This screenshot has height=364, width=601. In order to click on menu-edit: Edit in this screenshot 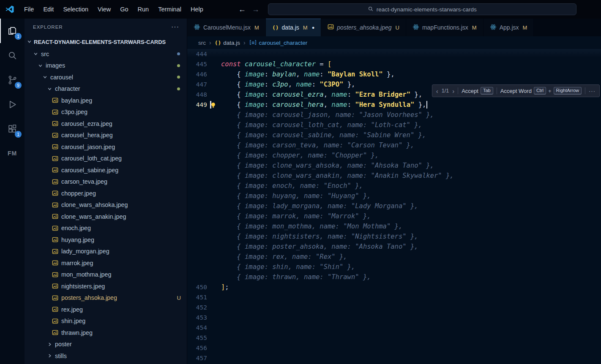, I will do `click(48, 9)`.